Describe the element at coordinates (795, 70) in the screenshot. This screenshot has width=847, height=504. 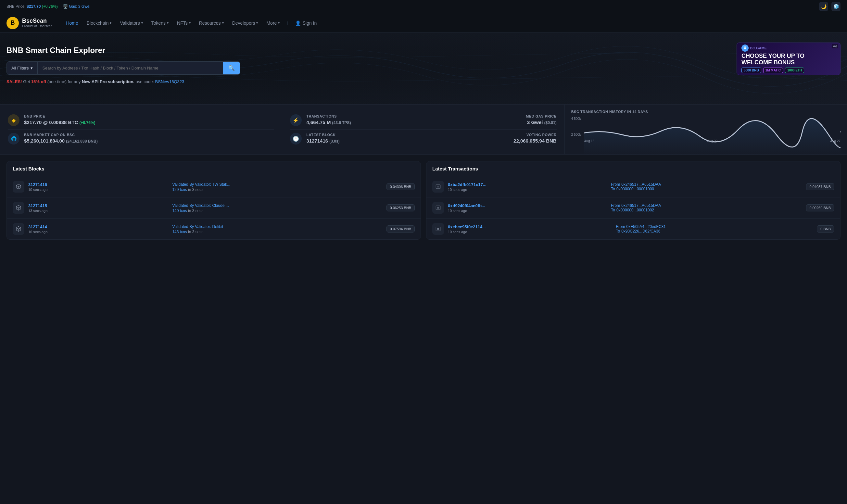
I see `ad-reward-eth: 1000 ETH` at that location.